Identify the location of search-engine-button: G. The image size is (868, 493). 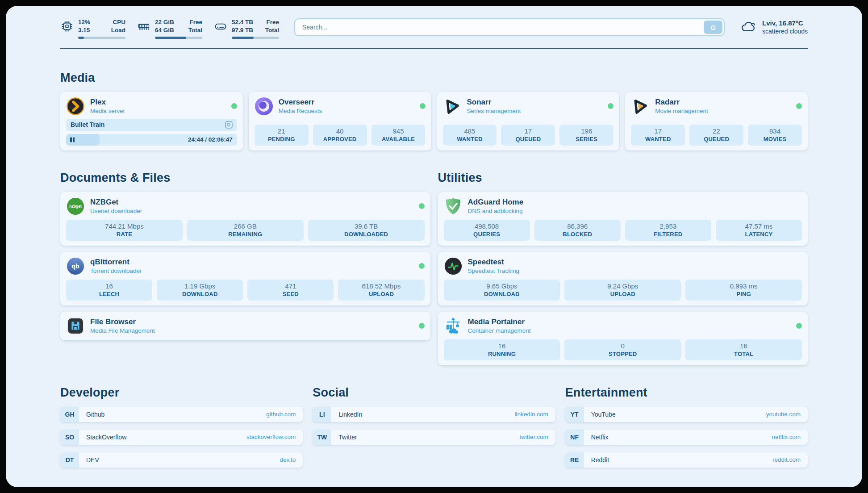
(713, 27).